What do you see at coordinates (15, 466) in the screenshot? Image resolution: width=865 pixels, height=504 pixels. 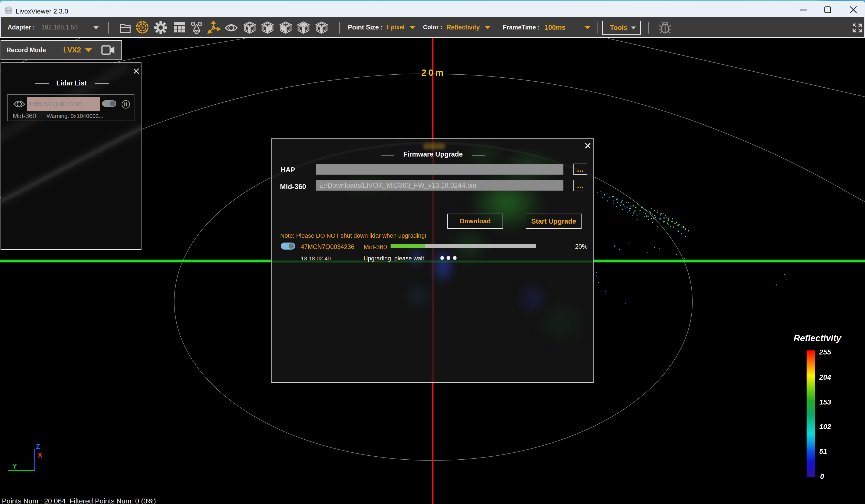 I see `svg-text: Y` at bounding box center [15, 466].